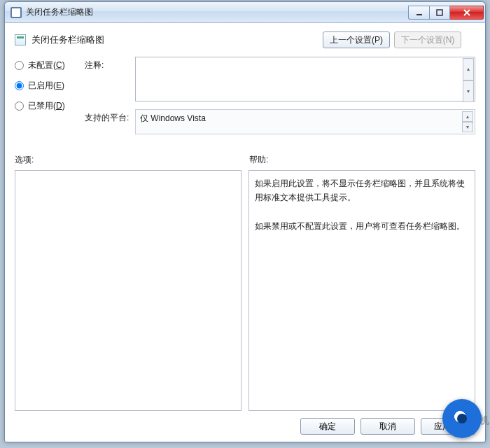 The image size is (490, 448). I want to click on radio-not-configured-input, so click(20, 66).